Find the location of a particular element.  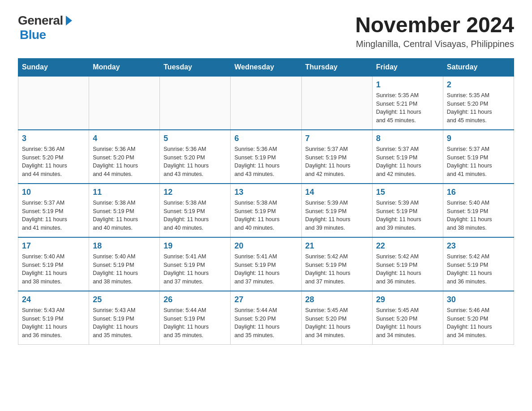

calendar-cell: 4Sunrise: 5:36 AM Sunset: 5:20 PM Daylig… is located at coordinates (124, 157).